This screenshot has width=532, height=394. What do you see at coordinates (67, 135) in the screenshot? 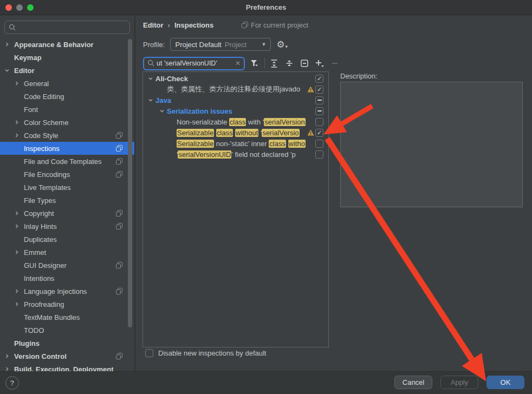
I see `sidebar-item-code-style: Code Style` at bounding box center [67, 135].